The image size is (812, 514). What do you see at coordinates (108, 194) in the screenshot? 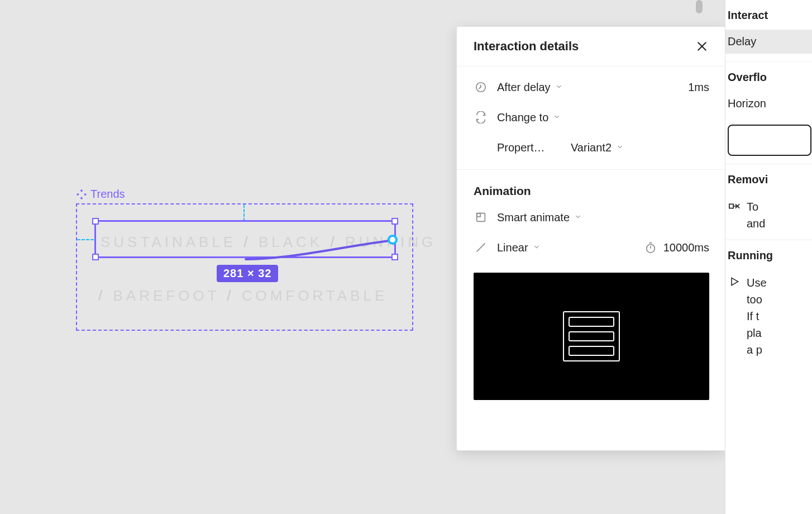
I see `frame-label-text: Trends` at bounding box center [108, 194].